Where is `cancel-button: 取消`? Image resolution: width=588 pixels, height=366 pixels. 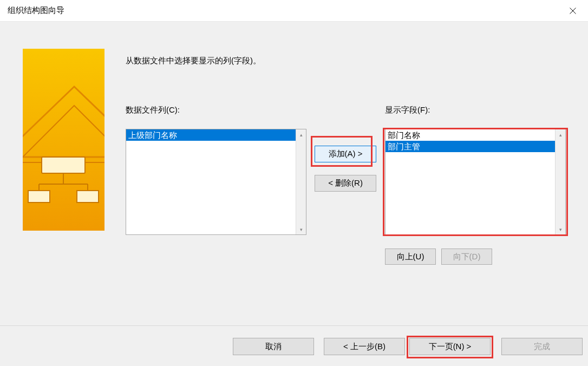
cancel-button: 取消 is located at coordinates (273, 347).